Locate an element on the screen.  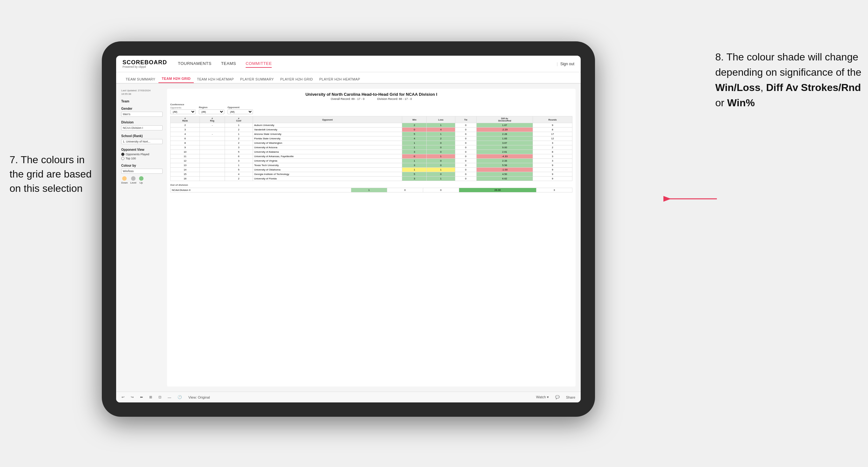
radio-dot-played is located at coordinates (123, 154).